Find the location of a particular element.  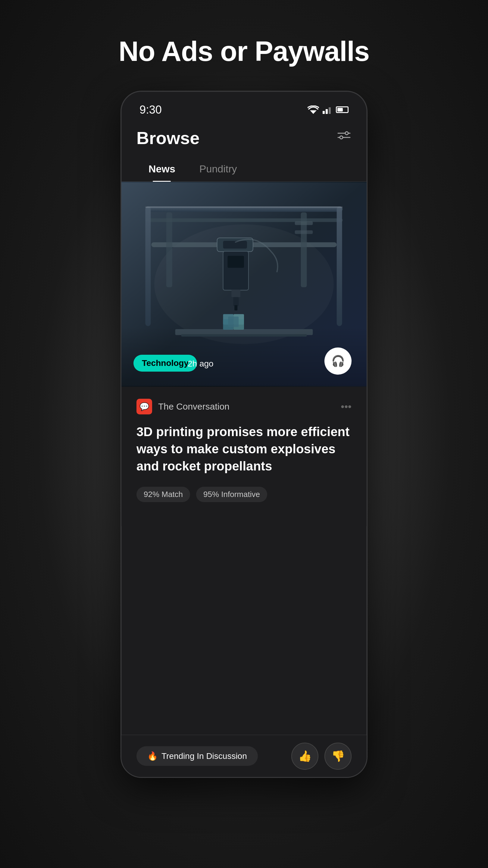

source-logo-icon: 💬 is located at coordinates (144, 407).